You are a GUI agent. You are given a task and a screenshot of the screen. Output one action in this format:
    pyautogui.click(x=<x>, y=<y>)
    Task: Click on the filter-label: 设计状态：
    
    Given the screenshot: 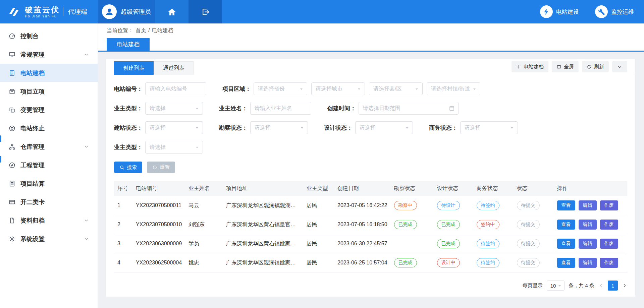 What is the action you would take?
    pyautogui.click(x=338, y=128)
    